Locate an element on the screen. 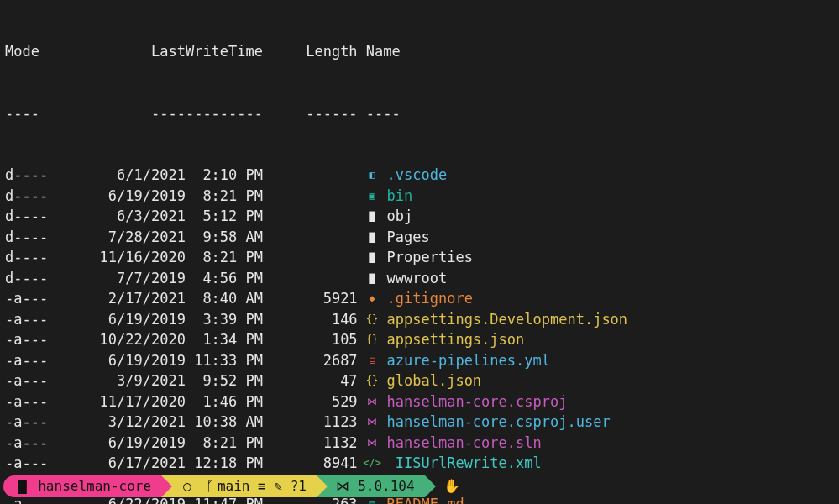 The image size is (839, 504). time-cell: 8:40 AM is located at coordinates (224, 299).